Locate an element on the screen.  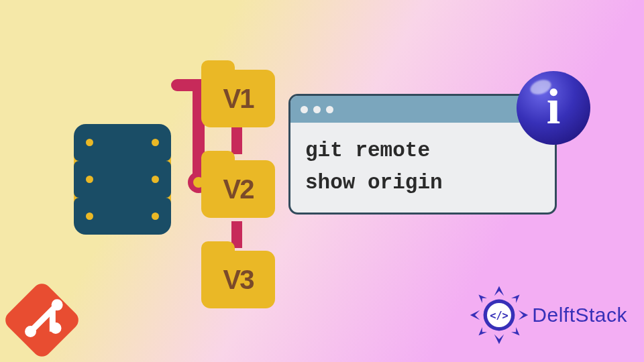
delftstack-logo: </> DelftStack is located at coordinates (548, 315).